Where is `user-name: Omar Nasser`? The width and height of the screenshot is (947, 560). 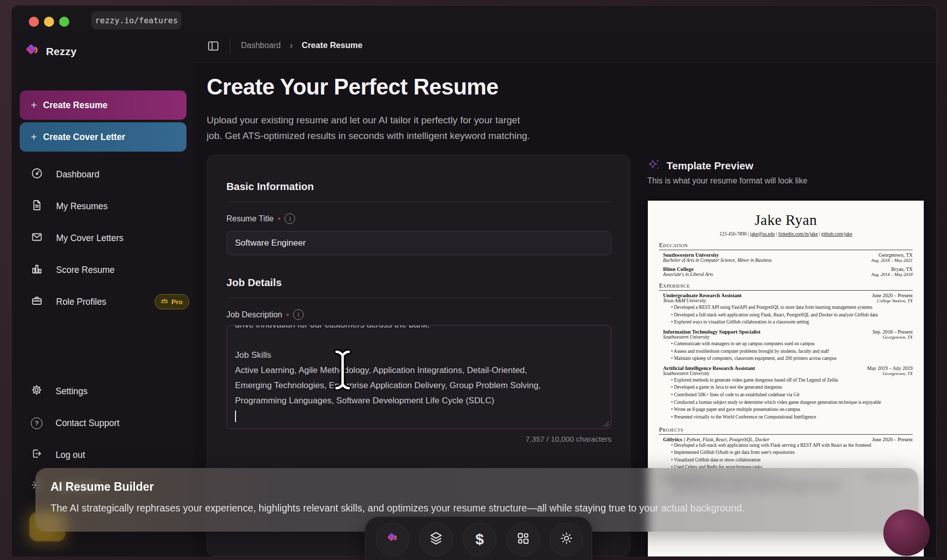 user-name: Omar Nasser is located at coordinates (119, 555).